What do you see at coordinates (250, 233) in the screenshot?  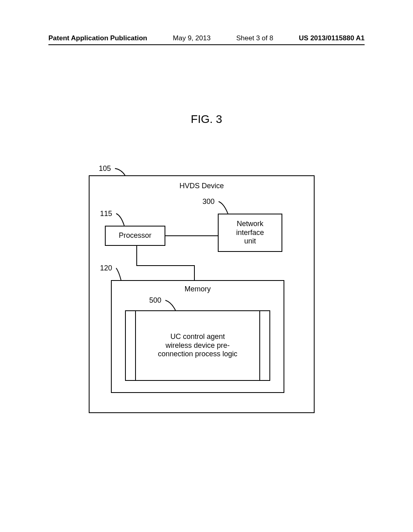 I see `network-line-2: interface` at bounding box center [250, 233].